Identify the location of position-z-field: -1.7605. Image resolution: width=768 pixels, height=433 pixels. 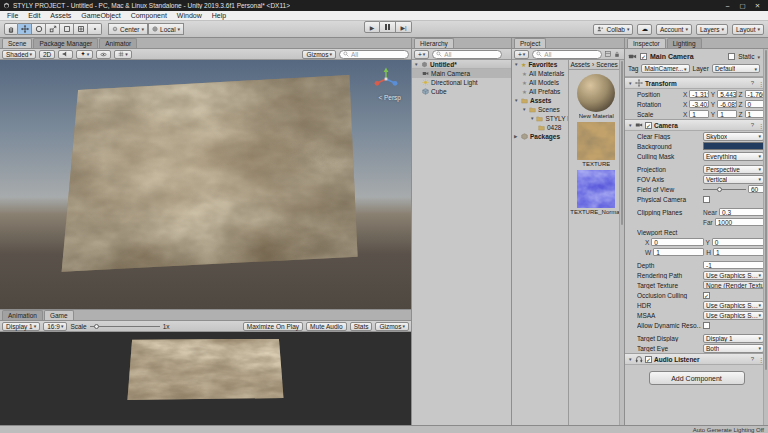
(754, 94).